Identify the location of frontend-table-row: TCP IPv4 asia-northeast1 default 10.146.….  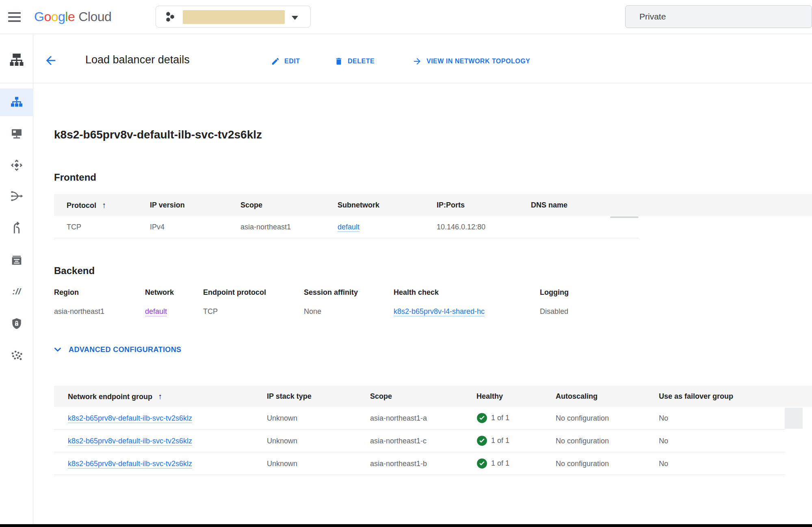
(346, 227).